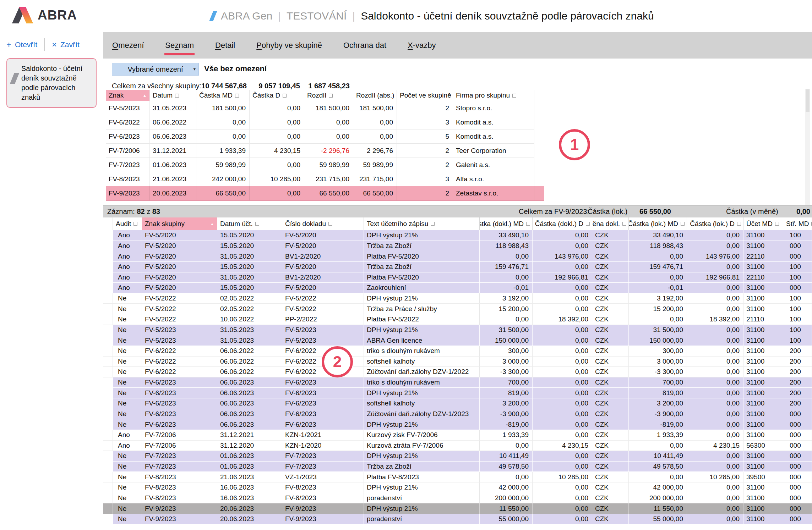 This screenshot has height=530, width=812. What do you see at coordinates (611, 223) in the screenshot?
I see `column-header-mena-dokl: Měna dokl.` at bounding box center [611, 223].